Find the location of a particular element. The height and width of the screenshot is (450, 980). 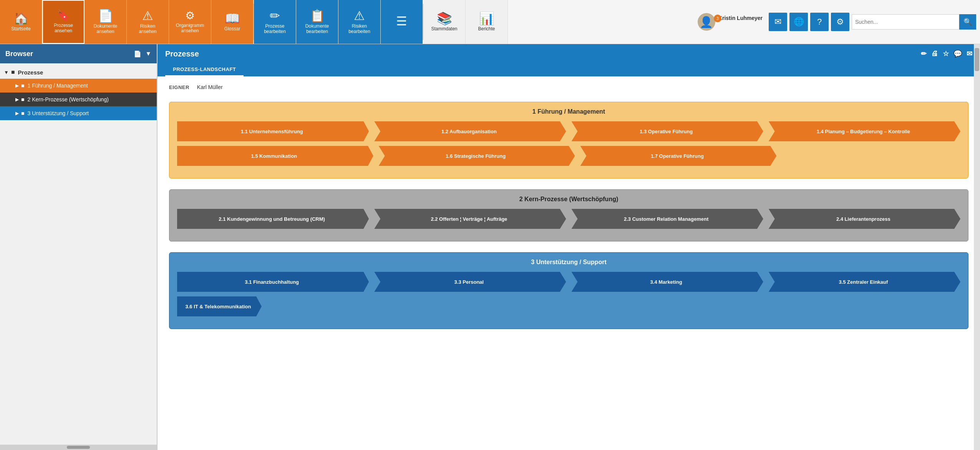

proc-item-3-6: 3.6 IT & Telekommunikation is located at coordinates (219, 306).